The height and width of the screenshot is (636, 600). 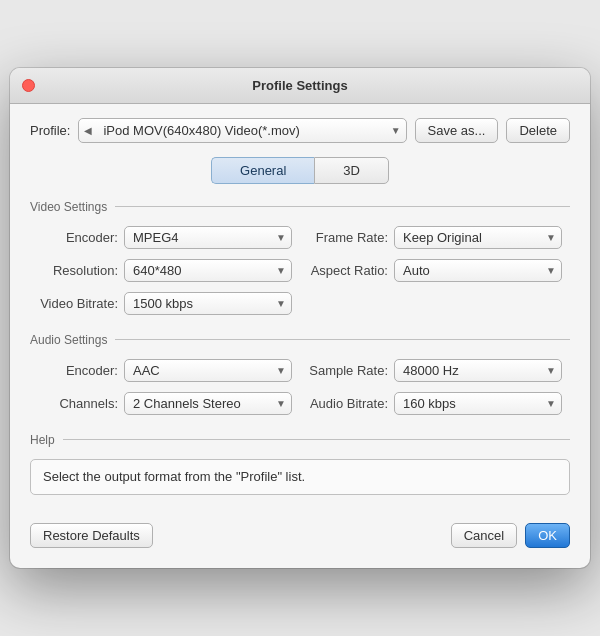 I want to click on aspect-ratio-select: Auto, so click(x=478, y=270).